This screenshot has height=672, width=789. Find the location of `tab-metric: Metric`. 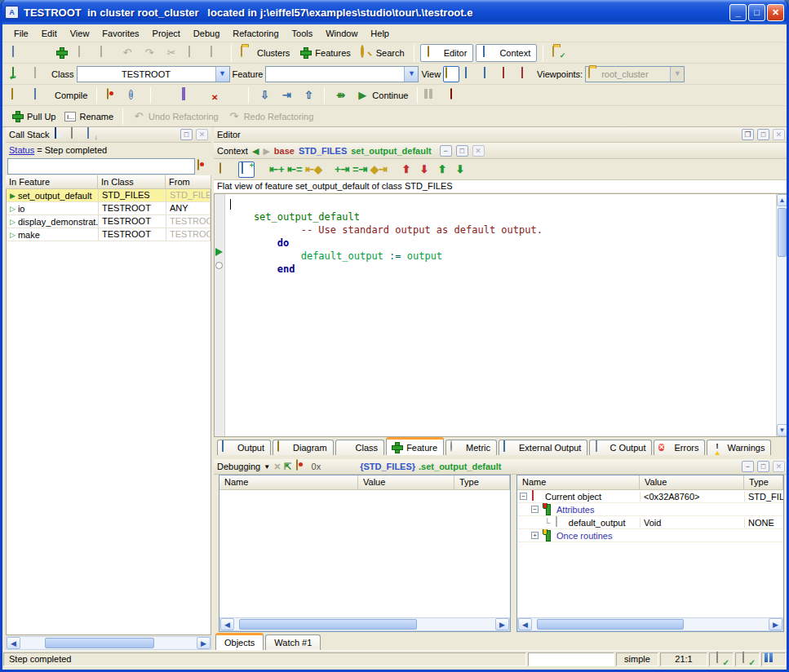

tab-metric: Metric is located at coordinates (472, 447).